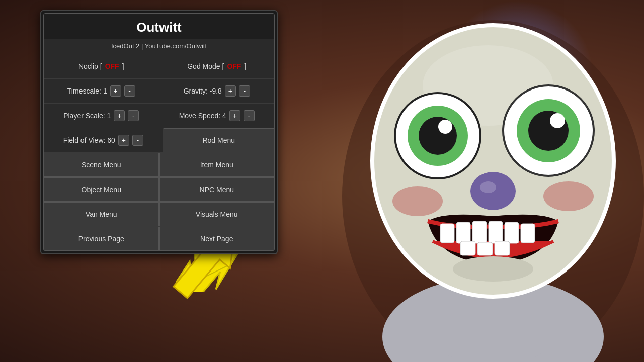  Describe the element at coordinates (123, 66) in the screenshot. I see `noclip-end: ]` at that location.